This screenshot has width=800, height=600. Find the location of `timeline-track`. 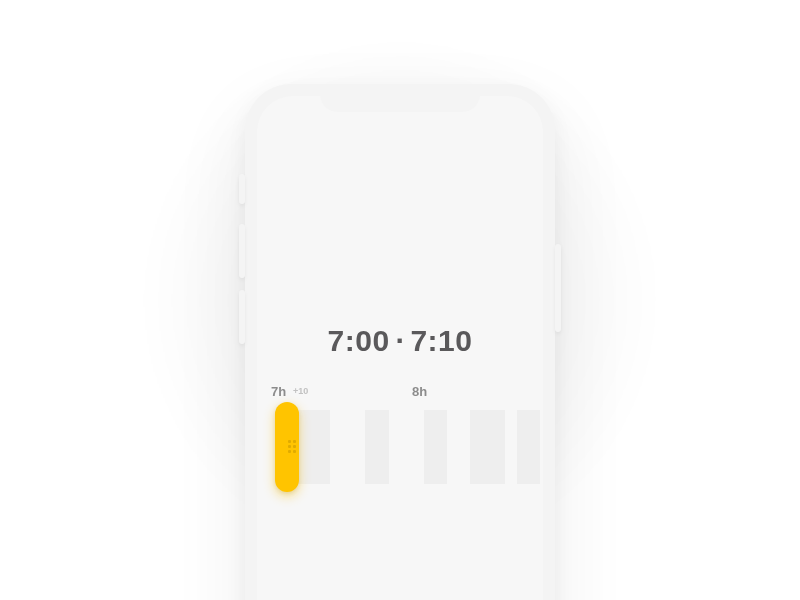

timeline-track is located at coordinates (400, 447).